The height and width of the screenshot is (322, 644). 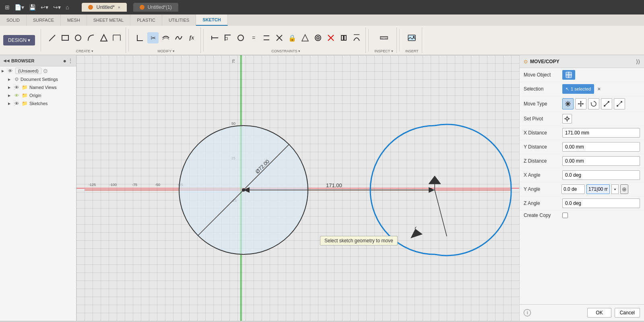 I want to click on right-angle-constraint, so click(x=228, y=38).